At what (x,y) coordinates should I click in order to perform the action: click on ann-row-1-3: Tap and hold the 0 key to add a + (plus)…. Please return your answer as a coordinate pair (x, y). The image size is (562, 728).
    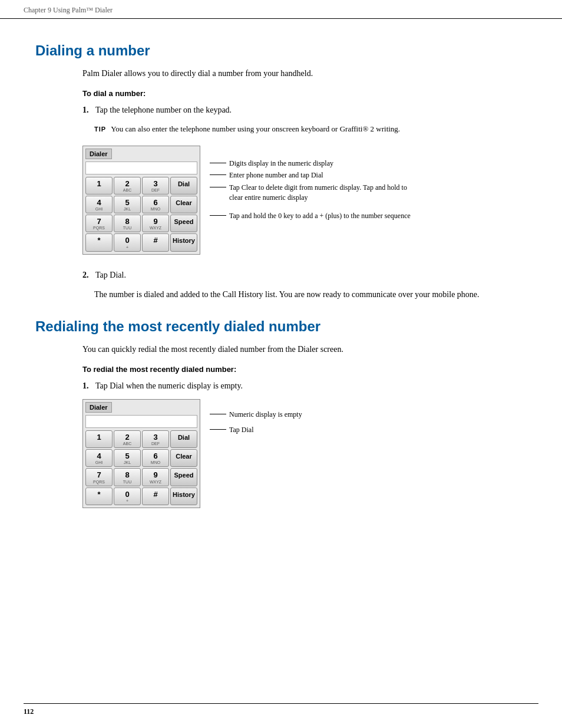
    Looking at the image, I should click on (311, 216).